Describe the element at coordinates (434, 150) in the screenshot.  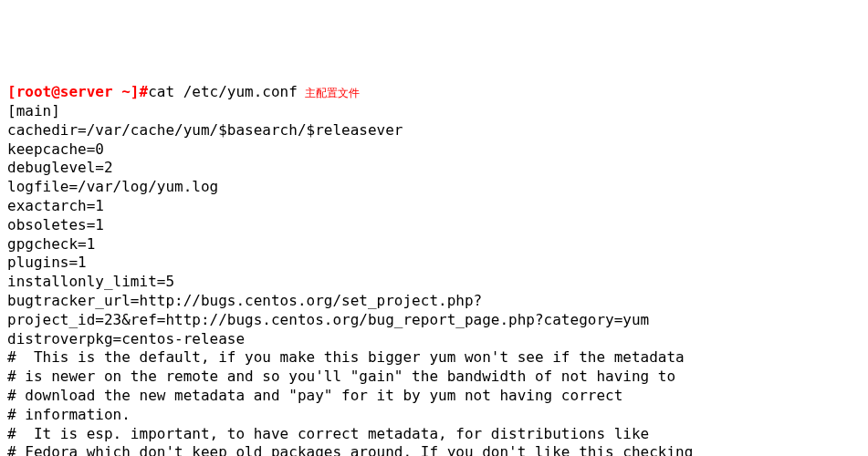
I see `output-line: keepcache=0` at that location.